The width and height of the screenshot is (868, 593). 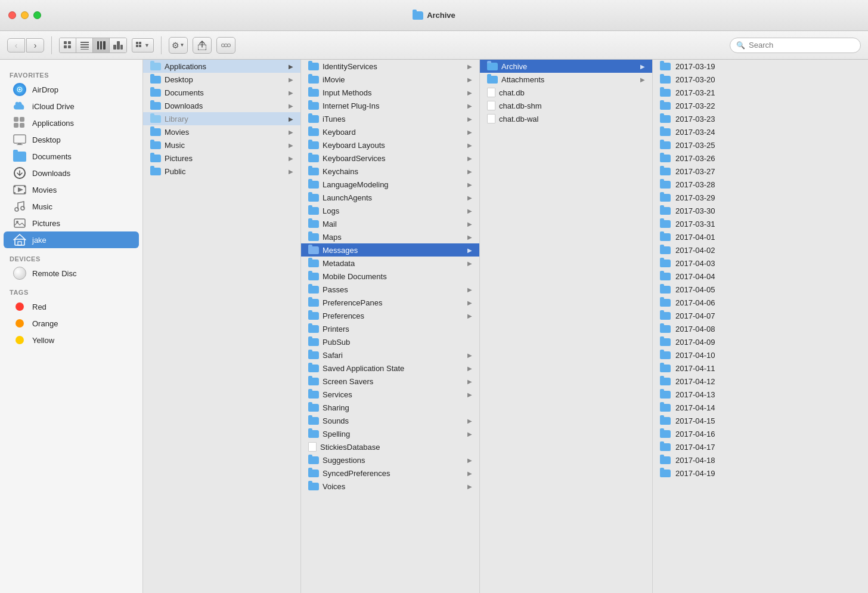 What do you see at coordinates (566, 79) in the screenshot?
I see `list-item-attachments: Attachments ▶` at bounding box center [566, 79].